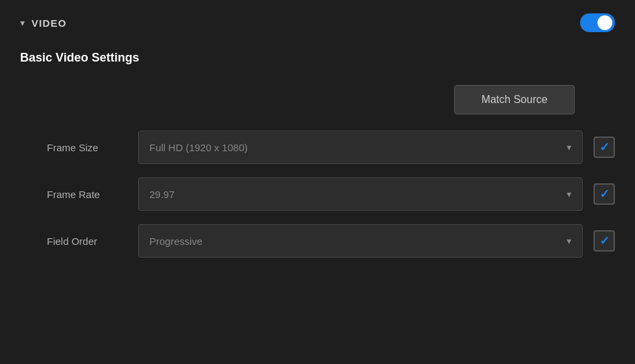 The image size is (635, 364). Describe the element at coordinates (360, 147) in the screenshot. I see `frame-size-dropdown: Full HD (1920 x 1080) ▾` at that location.